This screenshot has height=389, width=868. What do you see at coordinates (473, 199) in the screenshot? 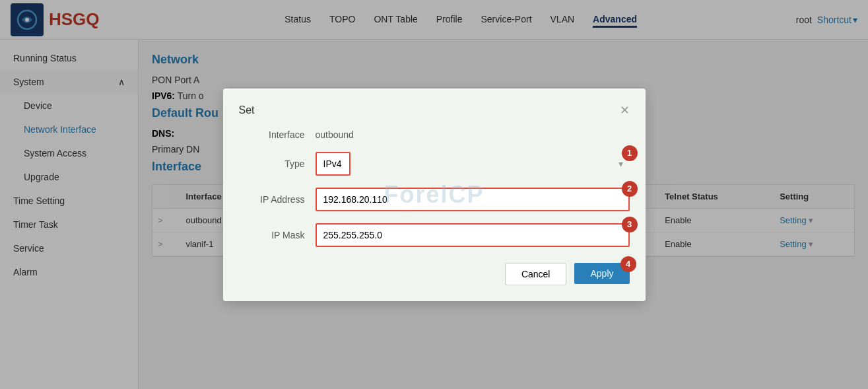
I see `ip-address-input` at bounding box center [473, 199].